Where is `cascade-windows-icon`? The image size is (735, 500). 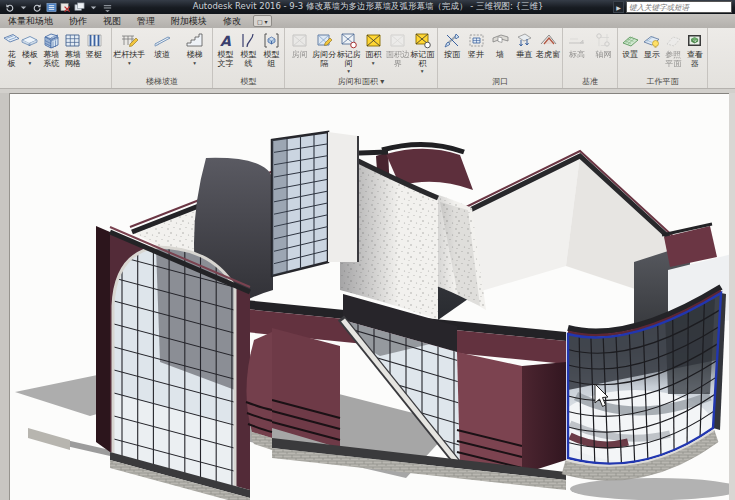 cascade-windows-icon is located at coordinates (79, 7).